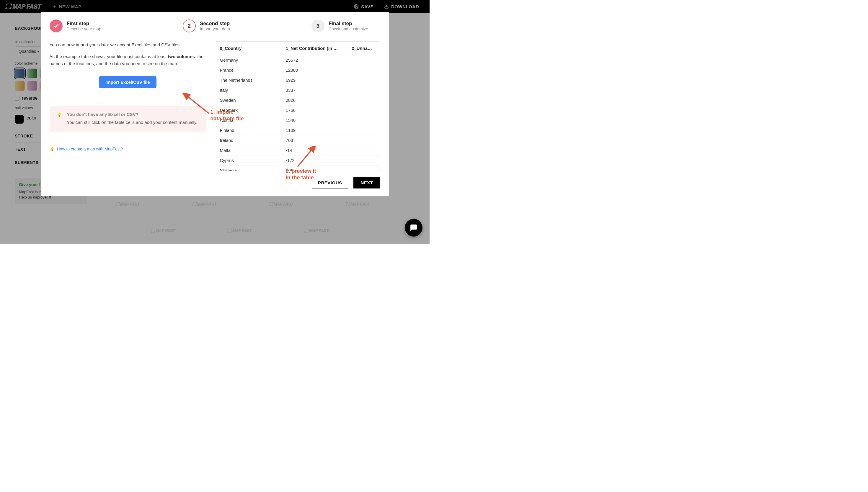 The width and height of the screenshot is (868, 492). Describe the element at coordinates (298, 100) in the screenshot. I see `table-row: Sweden2826` at that location.